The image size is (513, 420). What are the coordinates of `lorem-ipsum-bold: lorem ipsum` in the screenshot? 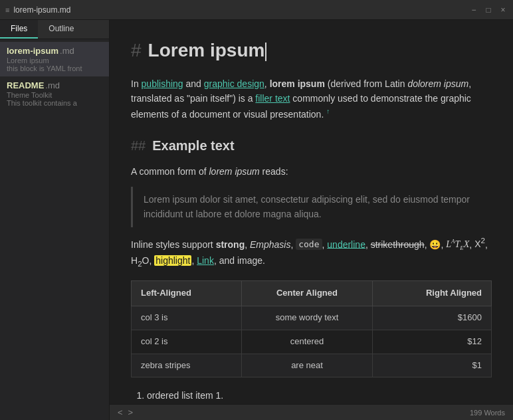 It's located at (298, 84).